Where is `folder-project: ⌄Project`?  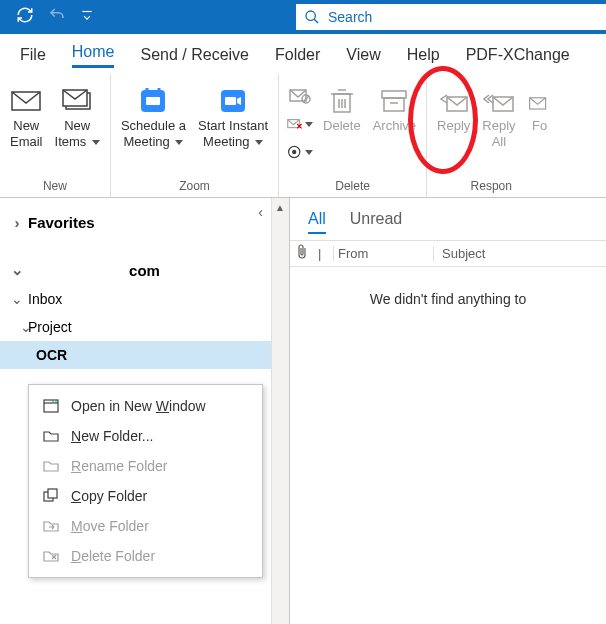 folder-project: ⌄Project is located at coordinates (136, 327).